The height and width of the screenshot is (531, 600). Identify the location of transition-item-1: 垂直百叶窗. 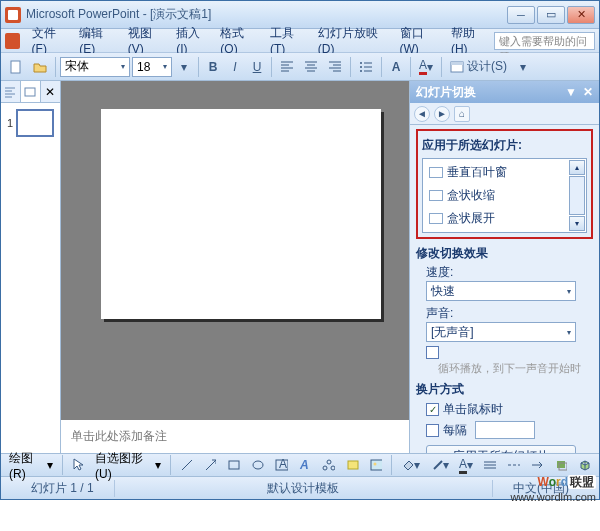
(504, 172).